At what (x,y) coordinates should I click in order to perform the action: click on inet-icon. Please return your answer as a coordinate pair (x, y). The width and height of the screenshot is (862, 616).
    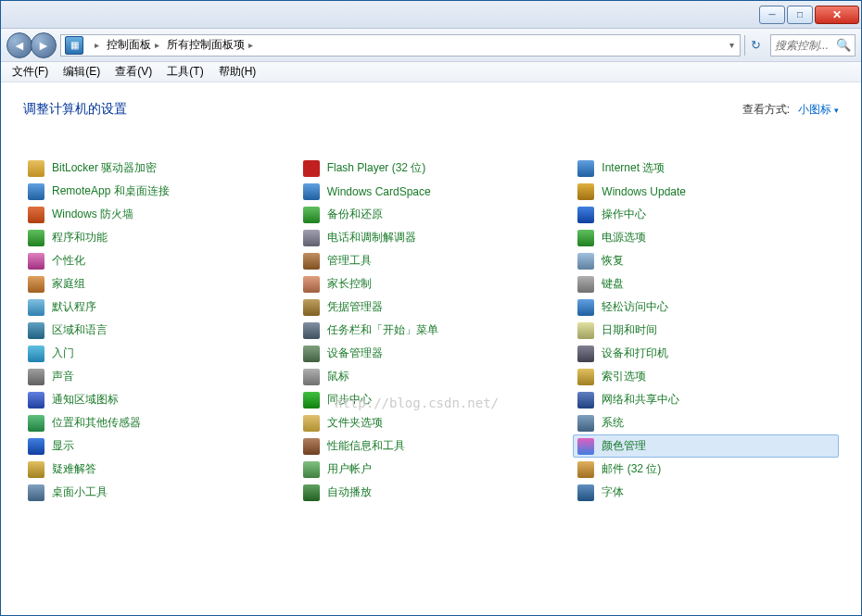
    Looking at the image, I should click on (586, 169).